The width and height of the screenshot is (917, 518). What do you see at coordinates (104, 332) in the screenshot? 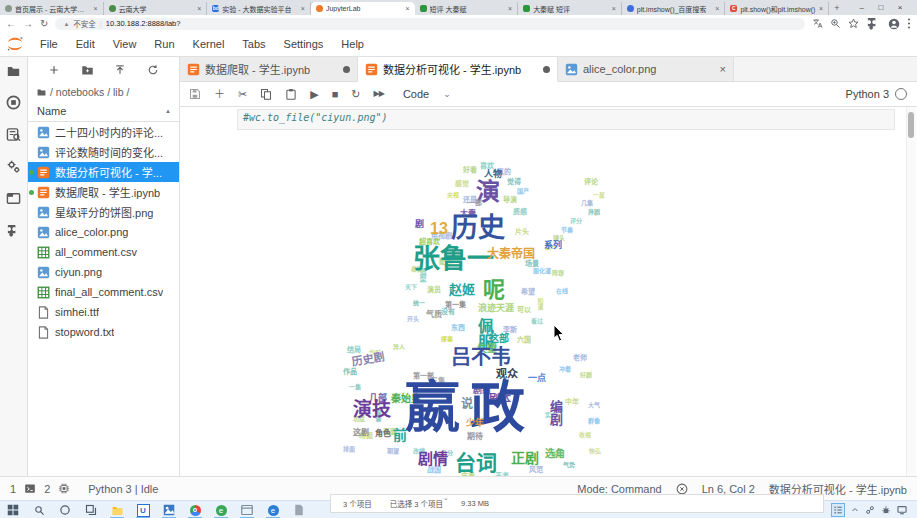
I see `file-item: stopword.txt` at bounding box center [104, 332].